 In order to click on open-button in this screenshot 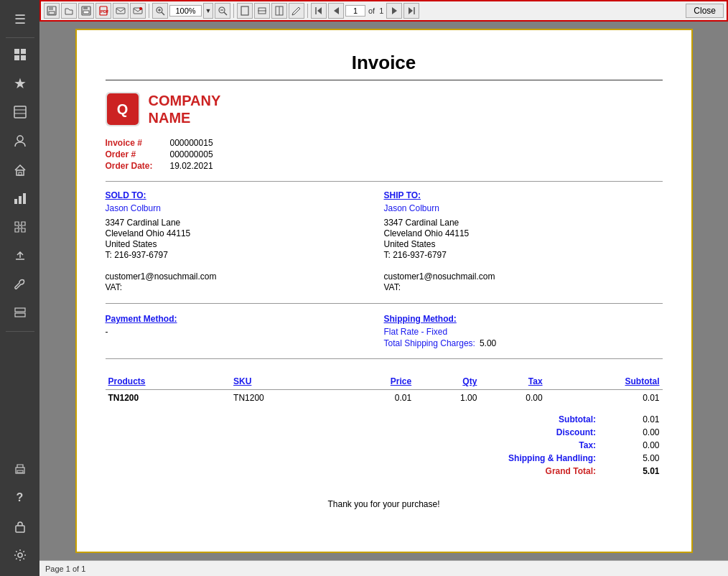, I will do `click(69, 11)`.